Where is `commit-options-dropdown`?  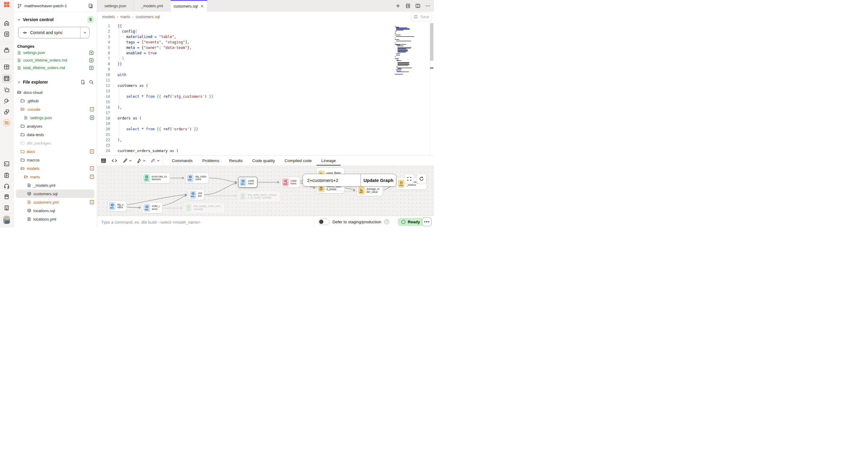 commit-options-dropdown is located at coordinates (85, 33).